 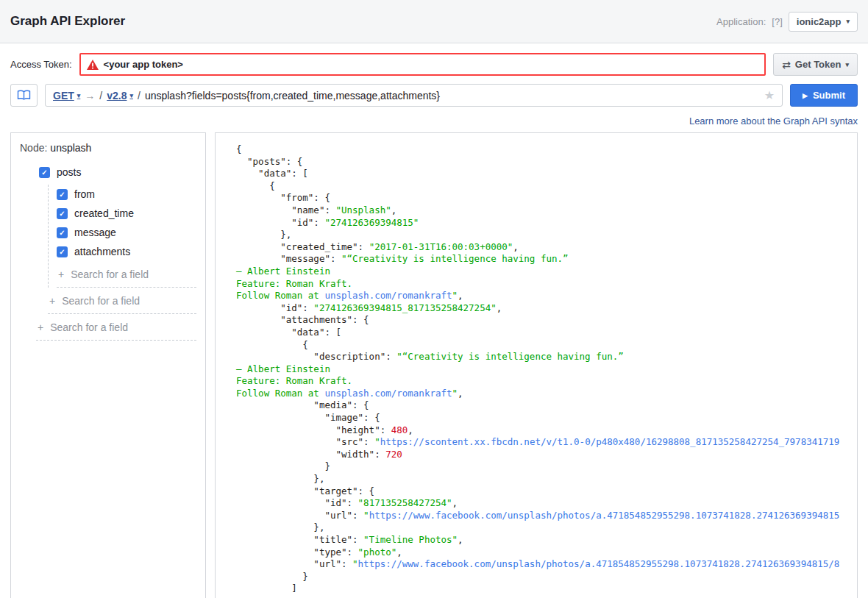 I want to click on code-line: "src": "https://scontent.xx.fbcdn.net/v/…, so click(x=547, y=443).